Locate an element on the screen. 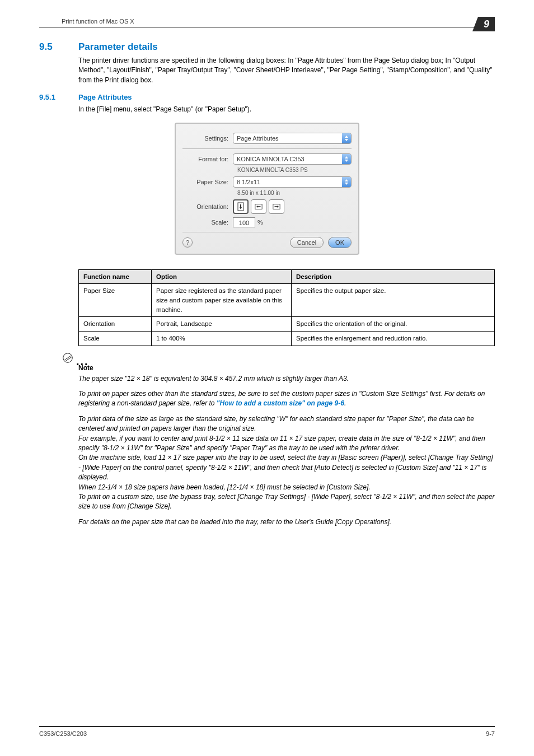  cell: Paper Size is located at coordinates (115, 300).